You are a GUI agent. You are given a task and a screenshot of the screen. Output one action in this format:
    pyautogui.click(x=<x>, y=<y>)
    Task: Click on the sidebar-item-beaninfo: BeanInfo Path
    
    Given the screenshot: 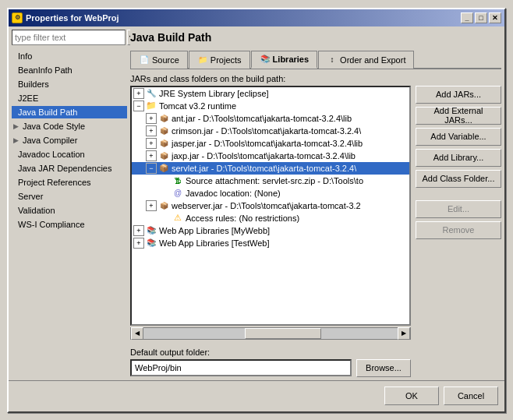 What is the action you would take?
    pyautogui.click(x=69, y=70)
    